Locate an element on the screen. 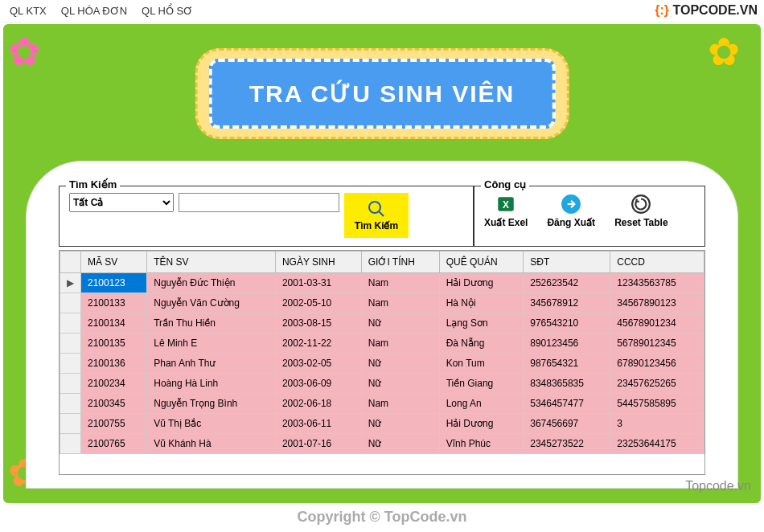  table-cell: Lạng Sơn is located at coordinates (481, 323).